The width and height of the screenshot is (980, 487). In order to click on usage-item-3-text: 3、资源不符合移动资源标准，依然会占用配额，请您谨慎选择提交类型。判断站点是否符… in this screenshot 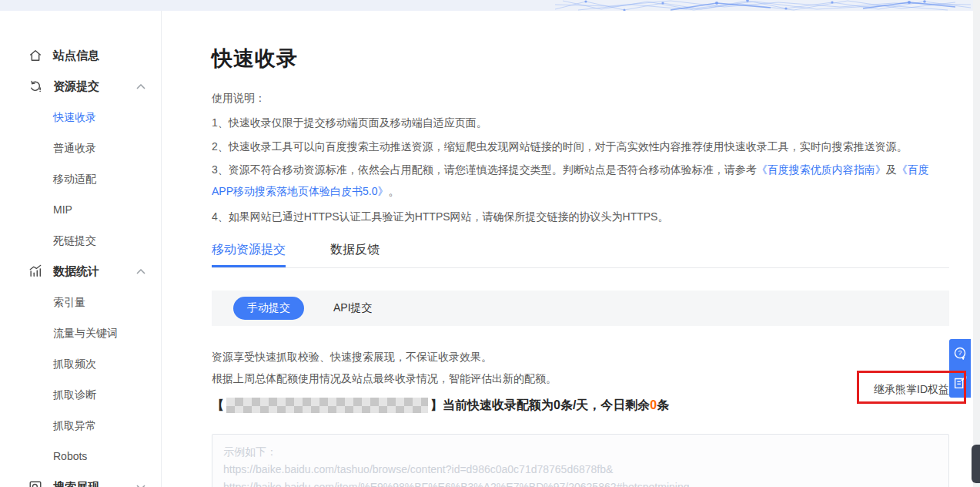, I will do `click(484, 170)`.